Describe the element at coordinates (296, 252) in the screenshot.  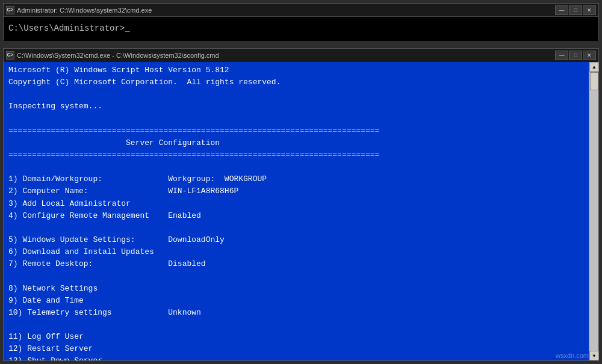
I see `sconfig-line-15: 6) Download and Install Updates` at that location.